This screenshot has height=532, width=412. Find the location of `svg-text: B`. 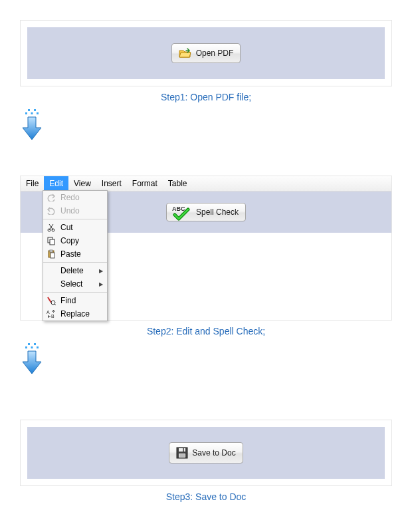

svg-text: B is located at coordinates (53, 317).